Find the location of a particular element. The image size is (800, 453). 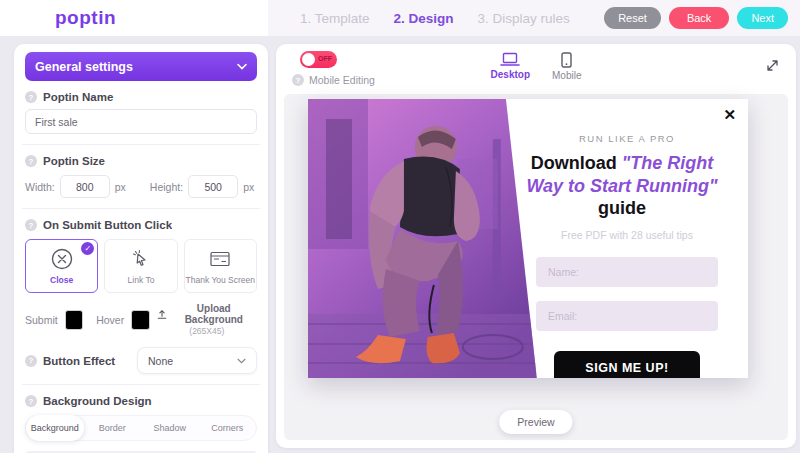

step-design: 2. Design is located at coordinates (424, 18).